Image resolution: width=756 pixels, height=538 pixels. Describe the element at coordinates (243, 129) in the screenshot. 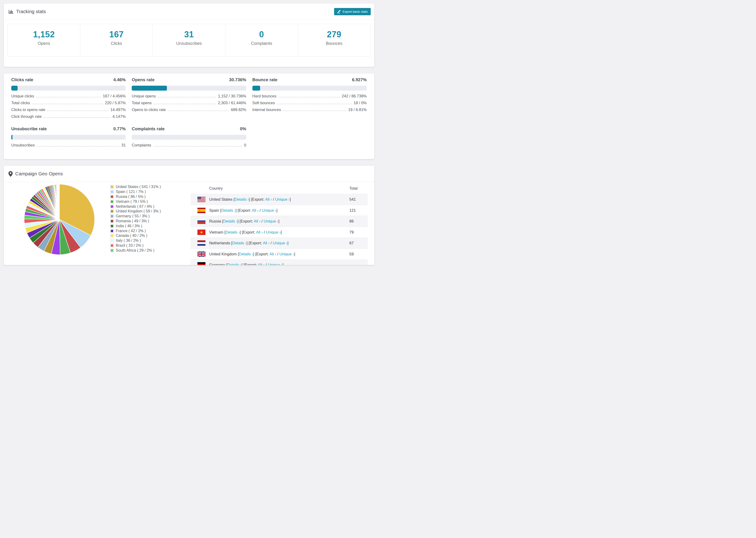

I see `rate-value: 0%` at that location.